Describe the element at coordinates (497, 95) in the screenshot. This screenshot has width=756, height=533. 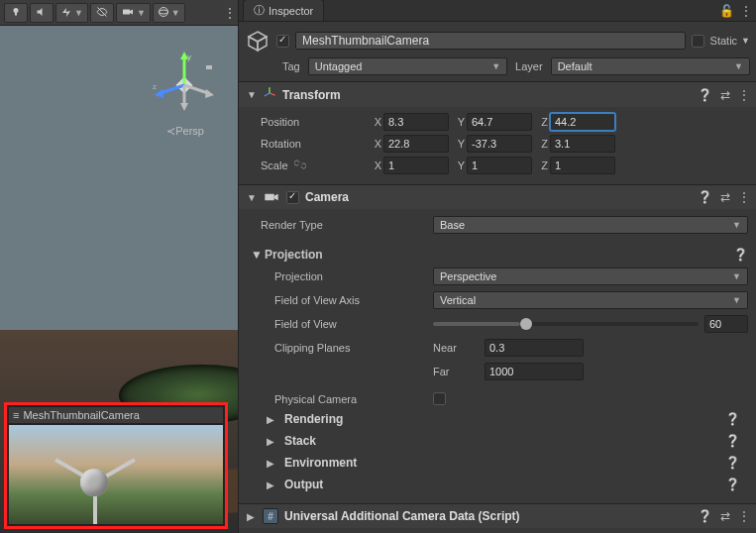
I see `transform-header: ▼ Transform ❔ ⇄ ⋮` at that location.